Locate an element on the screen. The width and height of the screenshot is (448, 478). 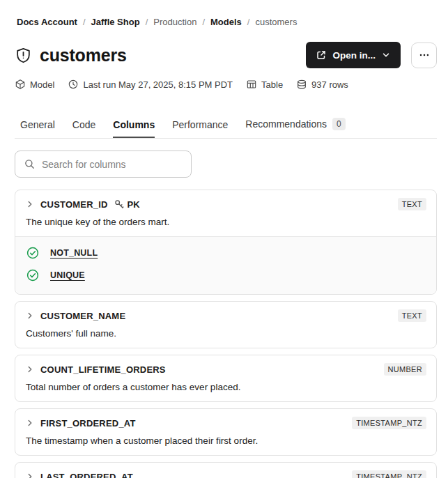
meta-row-count-label: 937 rows is located at coordinates (330, 85).